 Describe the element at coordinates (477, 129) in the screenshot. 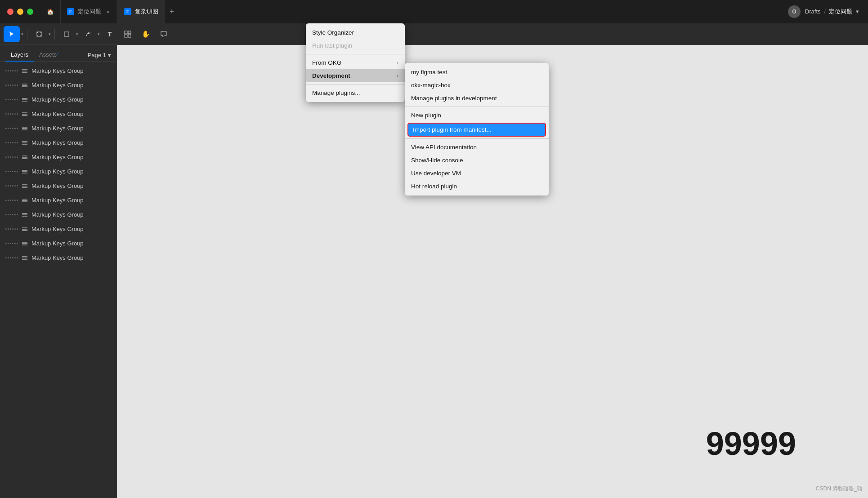

I see `development-submenu: my figma testokx-magic-boxManage plugins…` at that location.